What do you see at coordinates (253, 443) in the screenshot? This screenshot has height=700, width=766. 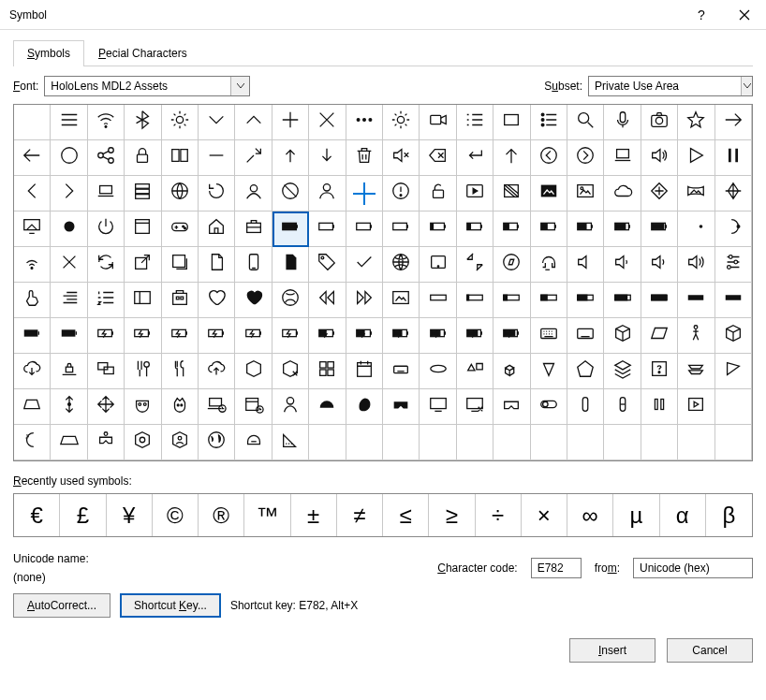 I see `glyph-helmet` at bounding box center [253, 443].